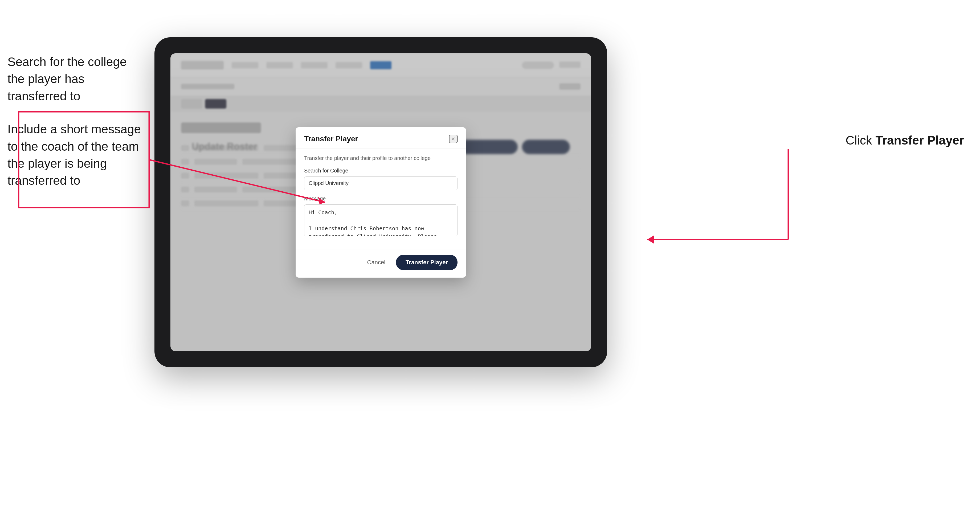  I want to click on transfer-player-button: Transfer Player, so click(427, 262).